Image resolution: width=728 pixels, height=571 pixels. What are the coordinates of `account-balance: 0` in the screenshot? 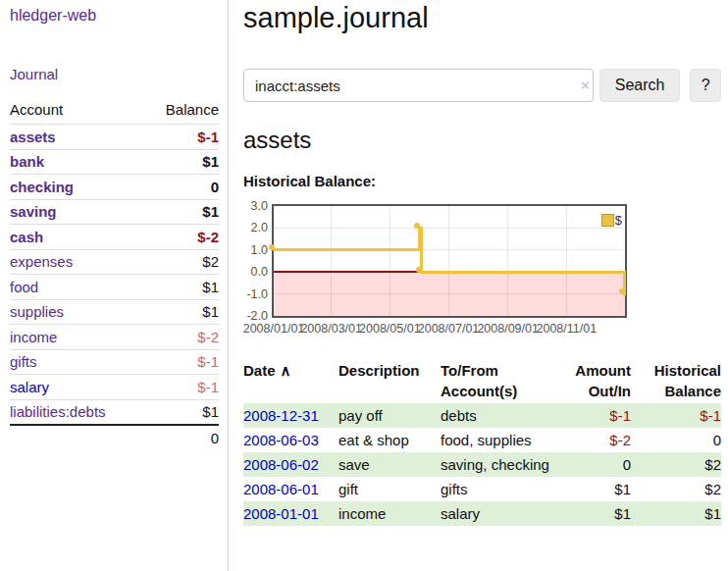 It's located at (182, 187).